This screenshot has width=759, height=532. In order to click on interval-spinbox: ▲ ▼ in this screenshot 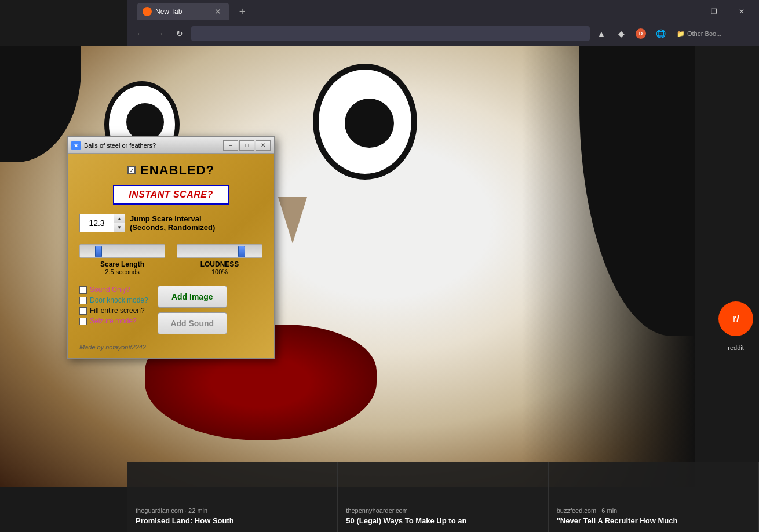, I will do `click(102, 223)`.